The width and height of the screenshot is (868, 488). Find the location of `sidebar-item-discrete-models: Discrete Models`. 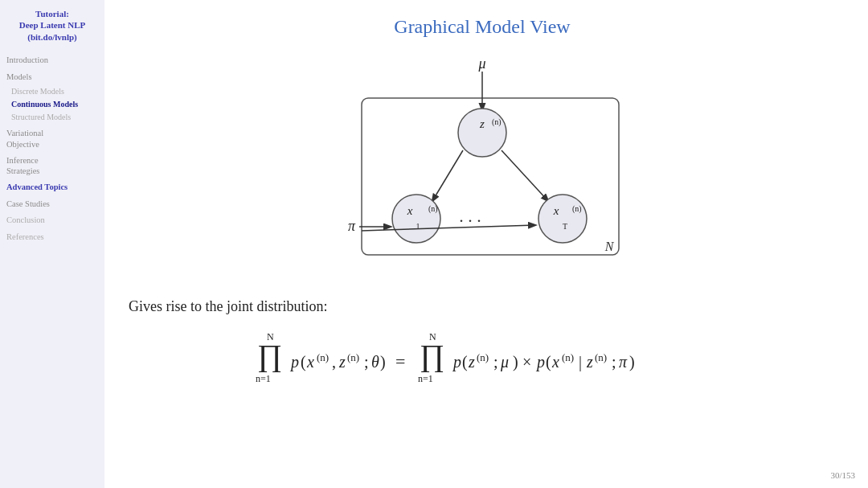

sidebar-item-discrete-models: Discrete Models is located at coordinates (52, 92).